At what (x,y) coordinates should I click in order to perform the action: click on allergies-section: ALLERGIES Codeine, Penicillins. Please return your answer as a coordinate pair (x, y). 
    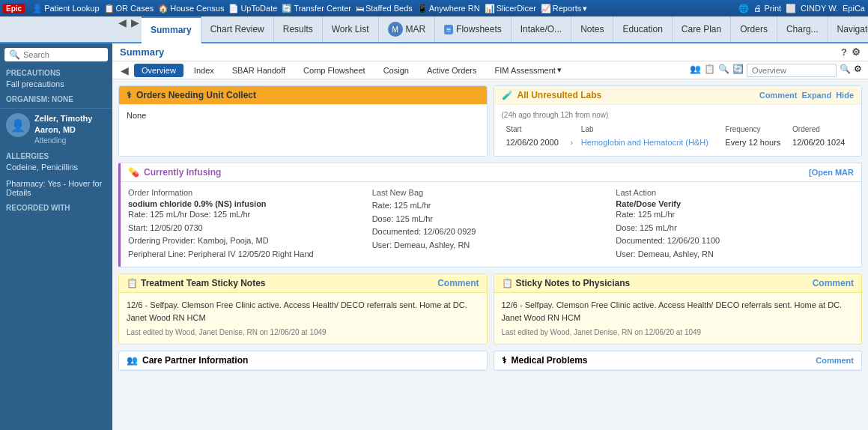
    Looking at the image, I should click on (56, 162).